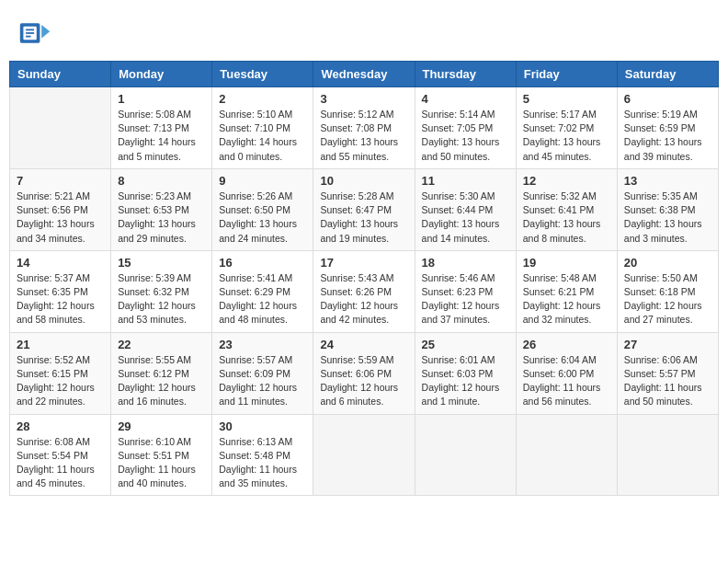  What do you see at coordinates (465, 210) in the screenshot?
I see `calendar-cell: 11Sunrise: 5:30 AMSunset: 6:44 PMDayligh…` at bounding box center [465, 210].